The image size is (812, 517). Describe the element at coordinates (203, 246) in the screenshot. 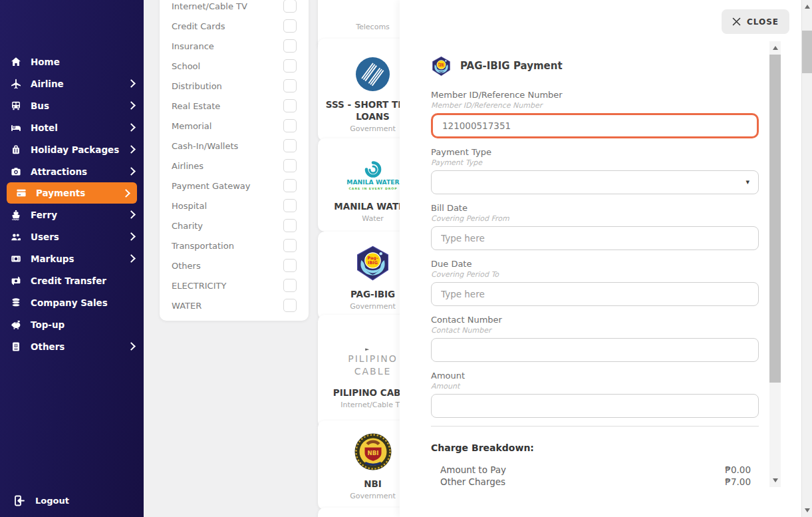

I see `category-label: Transportation` at that location.